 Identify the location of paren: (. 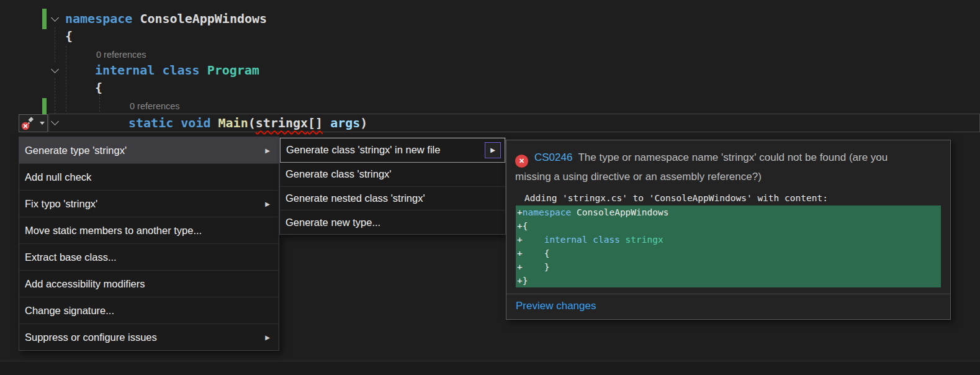
(252, 123).